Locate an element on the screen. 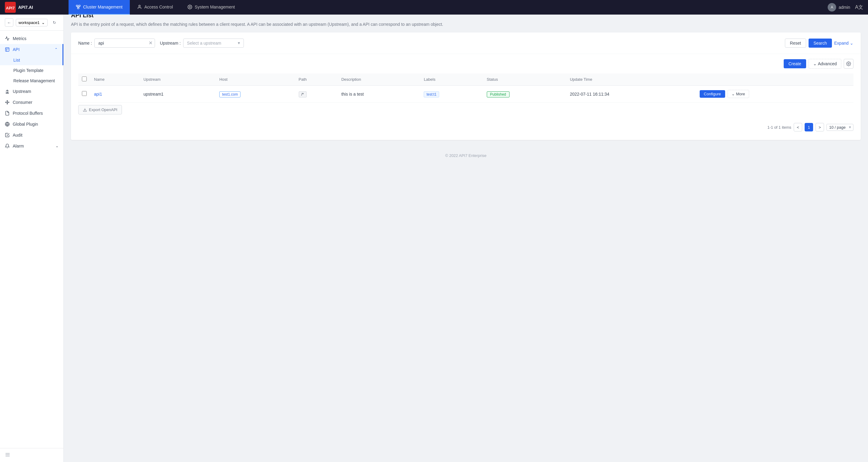 The height and width of the screenshot is (462, 868). select-all-cell is located at coordinates (84, 80).